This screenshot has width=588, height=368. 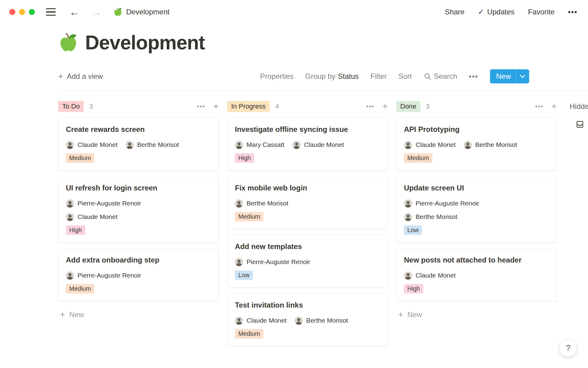 I want to click on assignee-name: Pierre-Auguste Renoir, so click(x=109, y=203).